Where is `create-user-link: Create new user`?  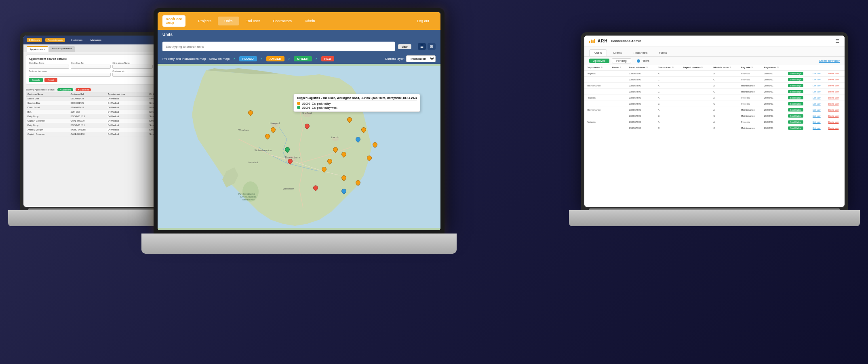
create-user-link: Create new user is located at coordinates (829, 61).